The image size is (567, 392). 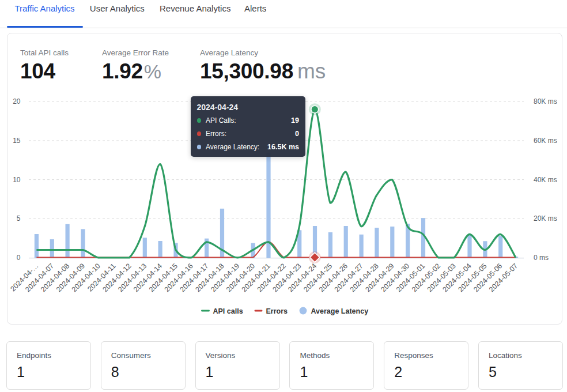 I want to click on svg-text: 0 ms, so click(x=541, y=258).